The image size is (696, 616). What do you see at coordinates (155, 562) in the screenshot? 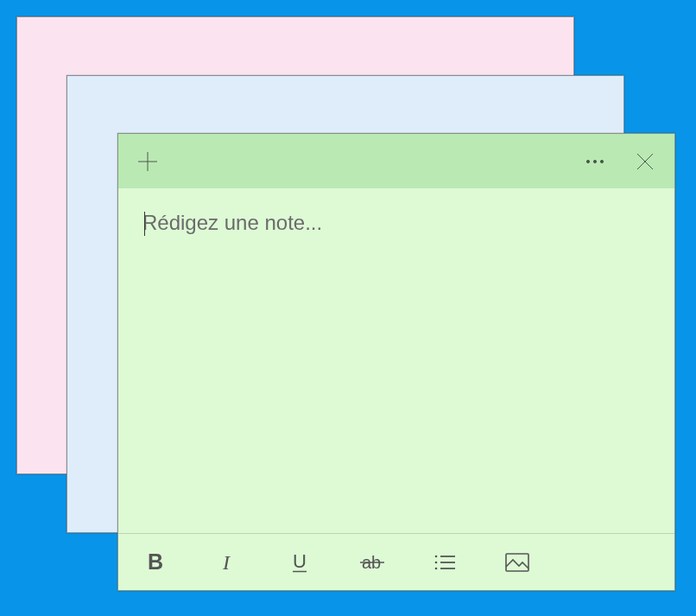
I see `bold-icon: B` at bounding box center [155, 562].